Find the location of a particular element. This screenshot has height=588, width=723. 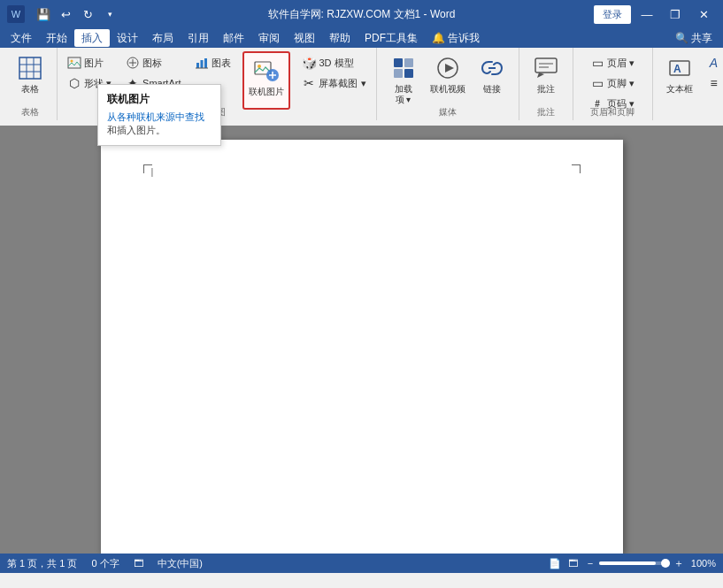

menu-pdf: PDF工具集 is located at coordinates (391, 38).